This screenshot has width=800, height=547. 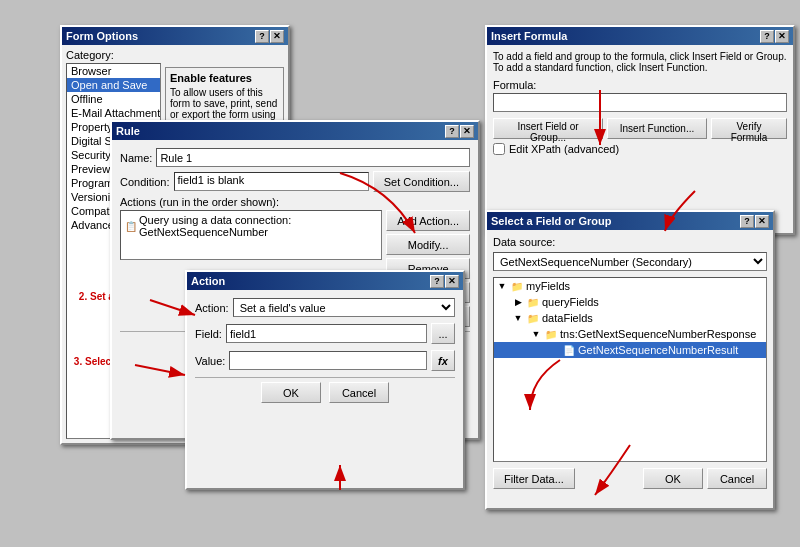 What do you see at coordinates (325, 380) in the screenshot?
I see `action-dialog: Action ? ✕ Action: Set a field's value Q…` at bounding box center [325, 380].